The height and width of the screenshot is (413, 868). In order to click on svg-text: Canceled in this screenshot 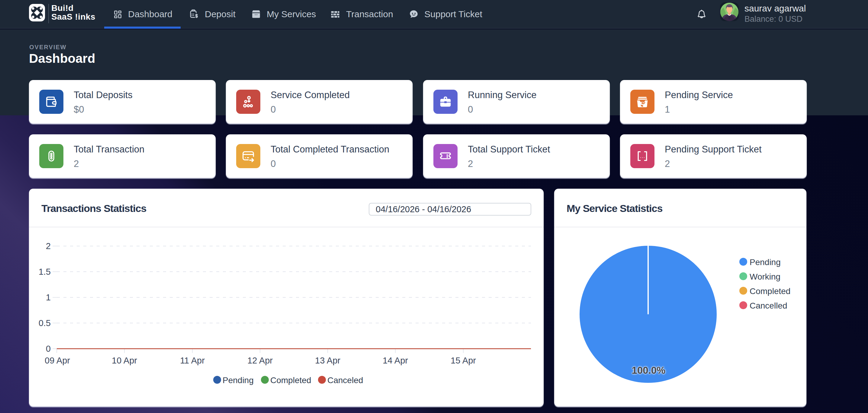, I will do `click(345, 380)`.